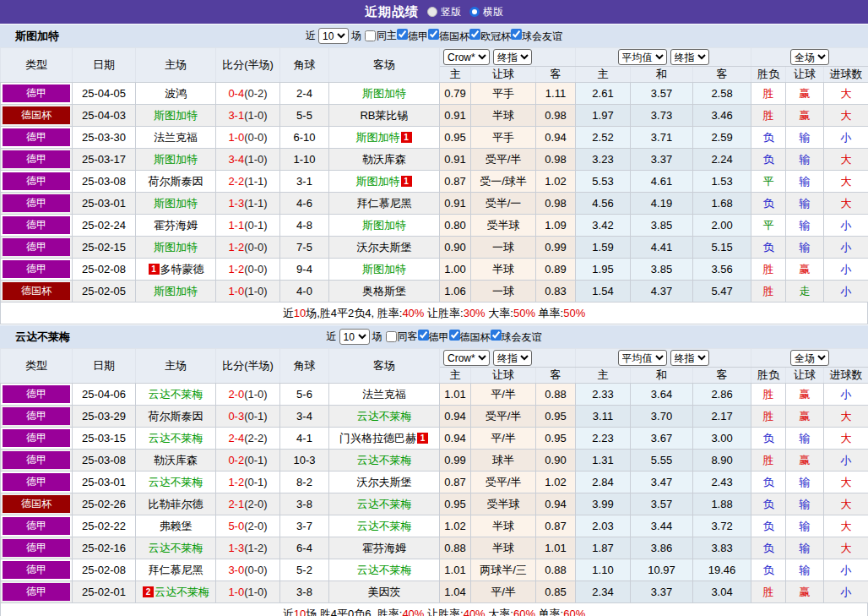 This screenshot has width=868, height=616. What do you see at coordinates (37, 367) in the screenshot?
I see `column-header: 类型` at bounding box center [37, 367].